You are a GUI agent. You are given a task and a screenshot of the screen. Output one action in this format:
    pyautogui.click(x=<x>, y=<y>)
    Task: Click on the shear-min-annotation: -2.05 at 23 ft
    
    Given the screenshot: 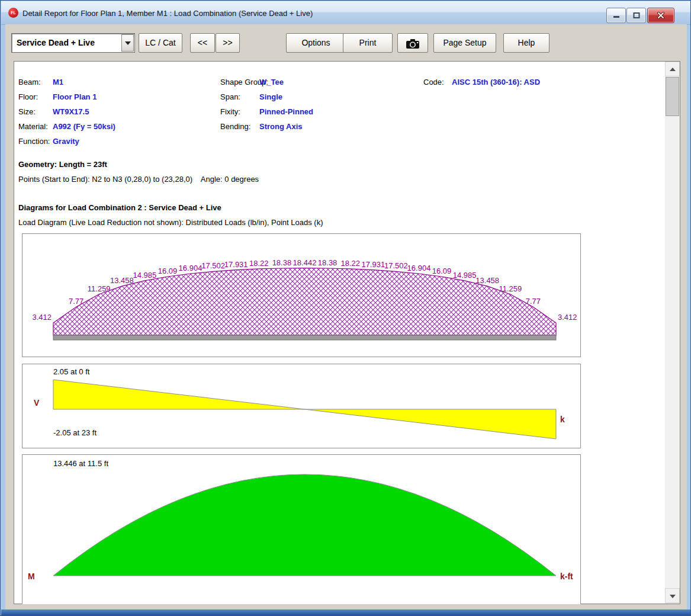 What is the action you would take?
    pyautogui.click(x=75, y=432)
    